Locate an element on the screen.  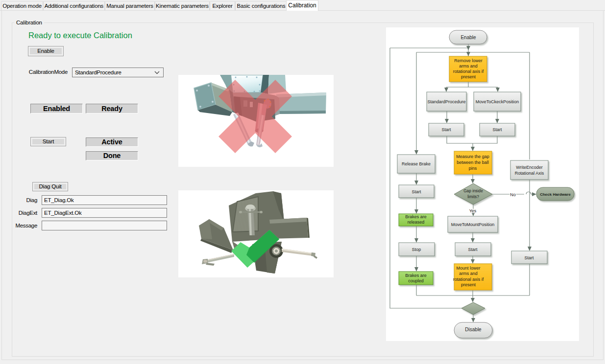
svg-text: Release Brake is located at coordinates (416, 164).